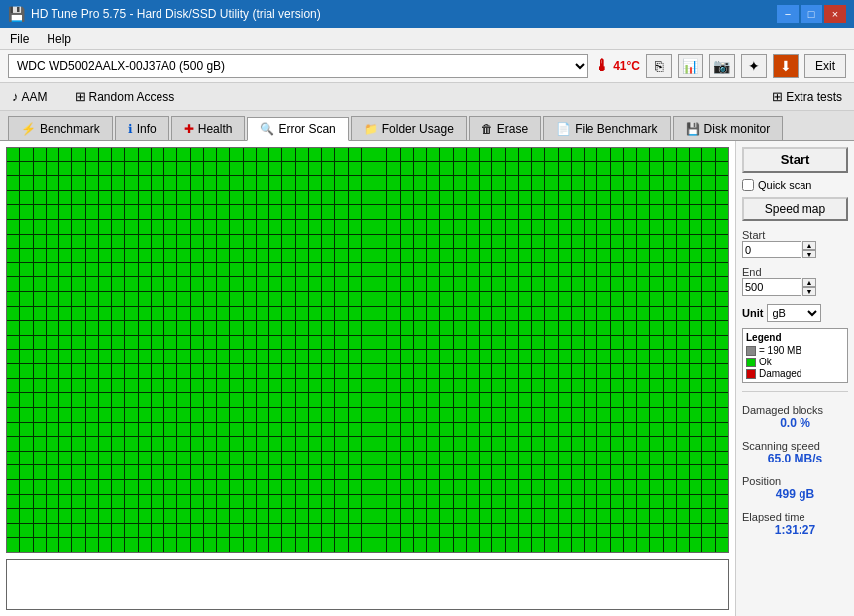 The image size is (854, 616). What do you see at coordinates (809, 246) in the screenshot?
I see `start-spin-up: ▲` at bounding box center [809, 246].